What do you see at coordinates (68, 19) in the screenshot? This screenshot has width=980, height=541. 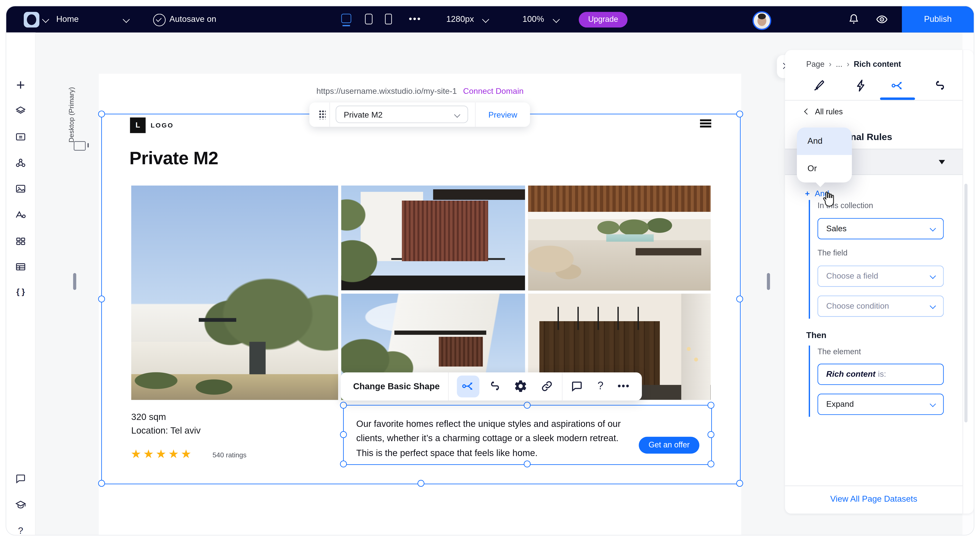 I see `page-selector: Home` at bounding box center [68, 19].